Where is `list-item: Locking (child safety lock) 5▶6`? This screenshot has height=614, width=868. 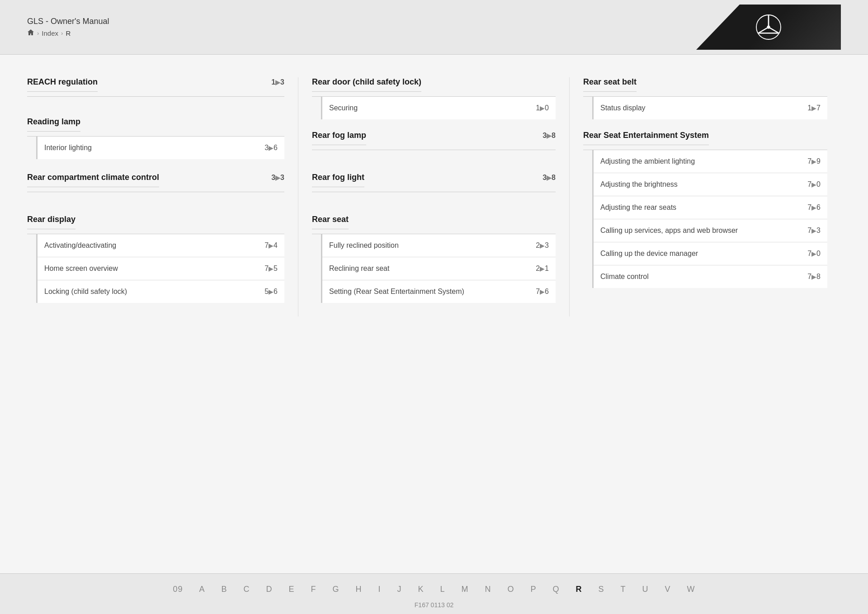
list-item: Locking (child safety lock) 5▶6 is located at coordinates (161, 292).